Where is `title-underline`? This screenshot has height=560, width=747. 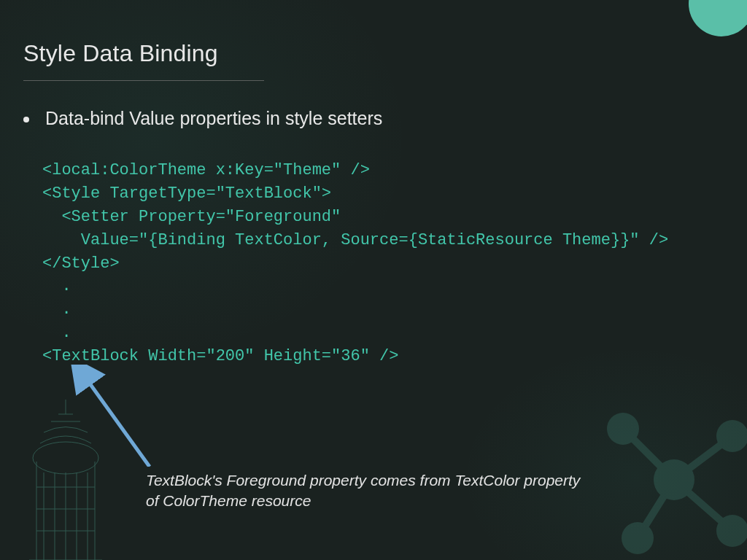
title-underline is located at coordinates (144, 80).